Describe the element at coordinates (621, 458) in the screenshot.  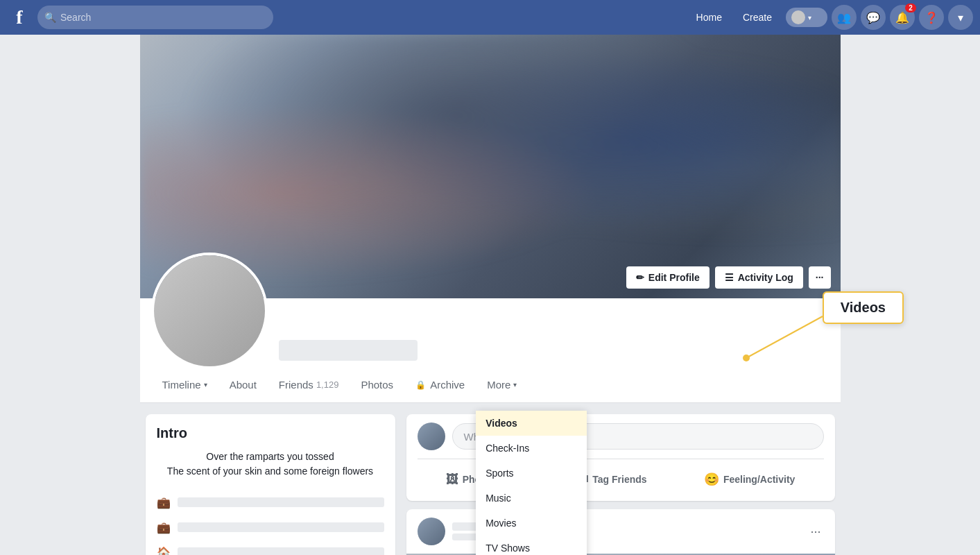
I see `create-post-box: What's on your mind? 🖼 Photo/Video 🏷 Tag…` at that location.